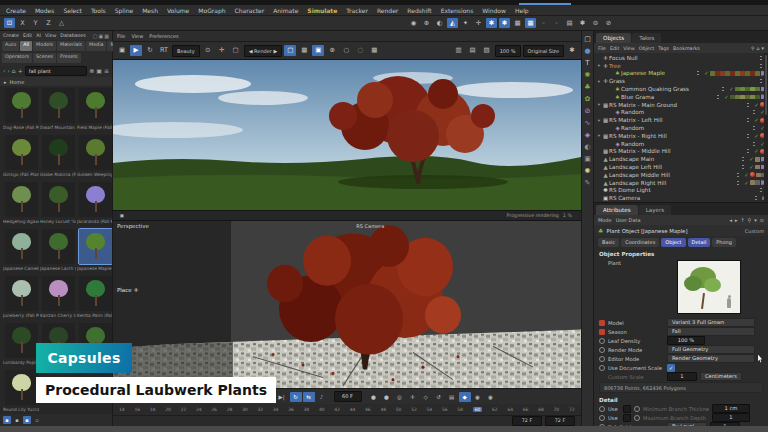 The image size is (768, 432). What do you see at coordinates (186, 51) in the screenshot?
I see `aov-dropdown: Beauty` at bounding box center [186, 51].